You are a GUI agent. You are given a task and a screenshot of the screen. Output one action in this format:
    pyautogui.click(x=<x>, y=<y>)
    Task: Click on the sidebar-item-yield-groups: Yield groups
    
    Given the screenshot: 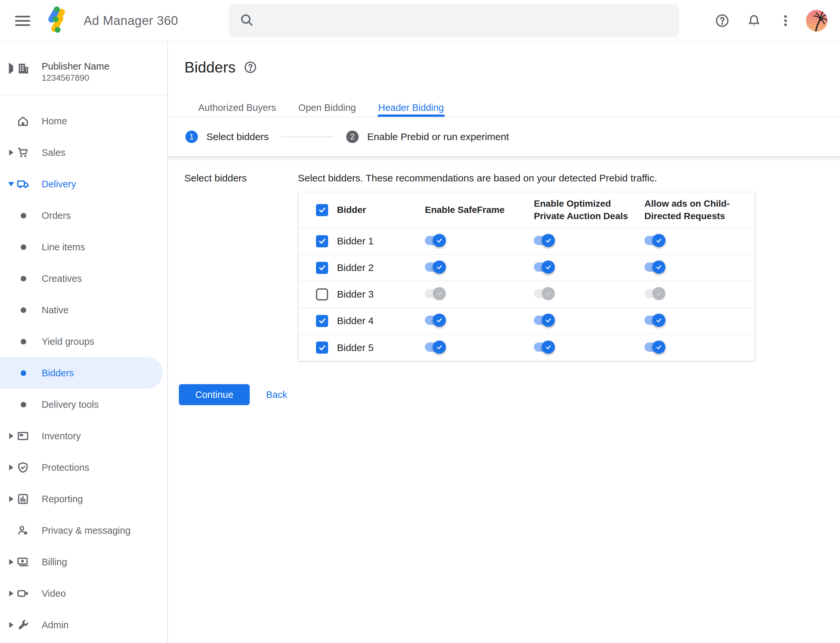 What is the action you would take?
    pyautogui.click(x=83, y=341)
    